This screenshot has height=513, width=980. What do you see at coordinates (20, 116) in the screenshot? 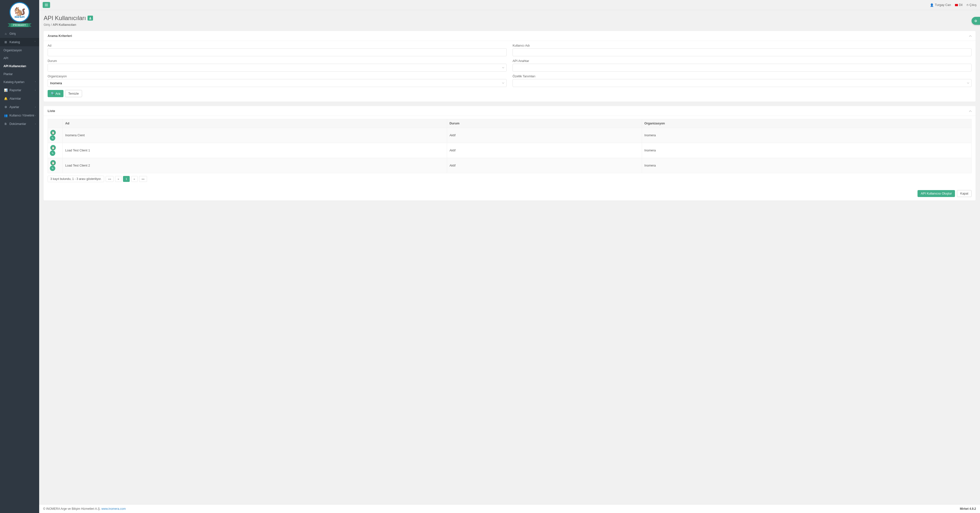
I see `sidebar-item-user-mgmt: 👥 Kullanıcı Yönetimi ‹` at bounding box center [20, 116].